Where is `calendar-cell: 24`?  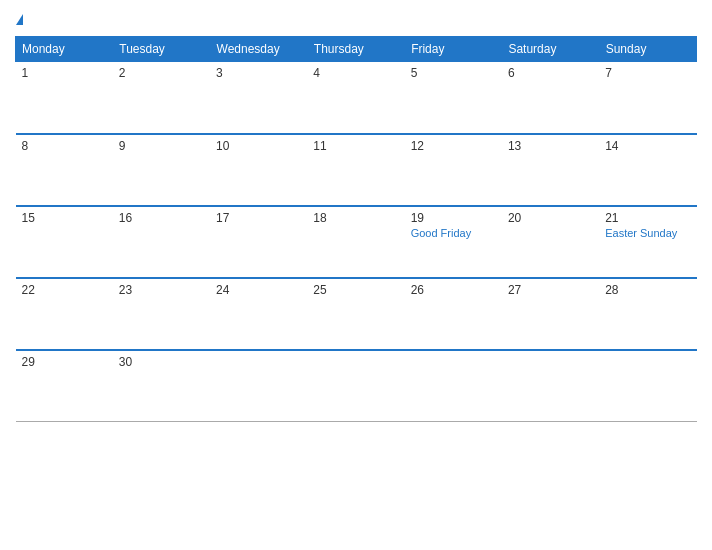
calendar-cell: 24 is located at coordinates (258, 314).